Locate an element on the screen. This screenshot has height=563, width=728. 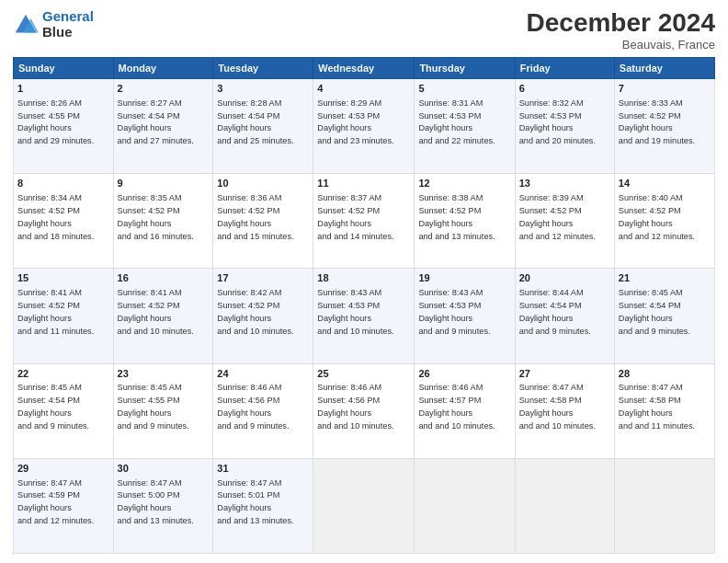
calendar-cell: 21 Sunrise: 8:45 AMSunset: 4:54 PMDaylig… is located at coordinates (664, 316).